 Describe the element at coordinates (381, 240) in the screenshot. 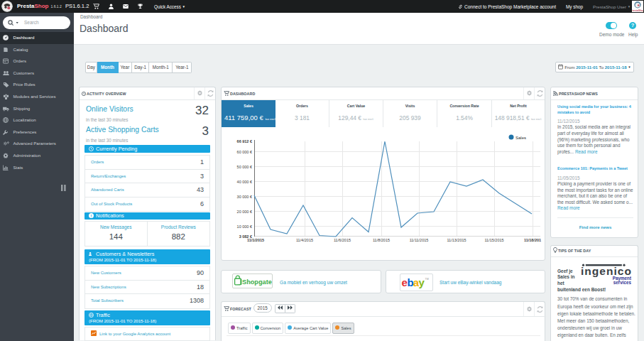

I see `svg-text: 11/8/2015` at that location.